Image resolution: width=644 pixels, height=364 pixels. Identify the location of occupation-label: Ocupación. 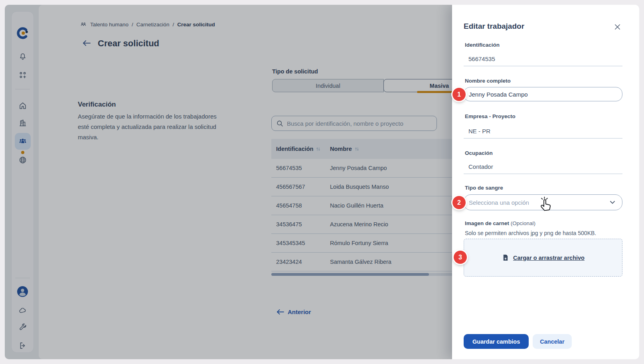
(479, 153).